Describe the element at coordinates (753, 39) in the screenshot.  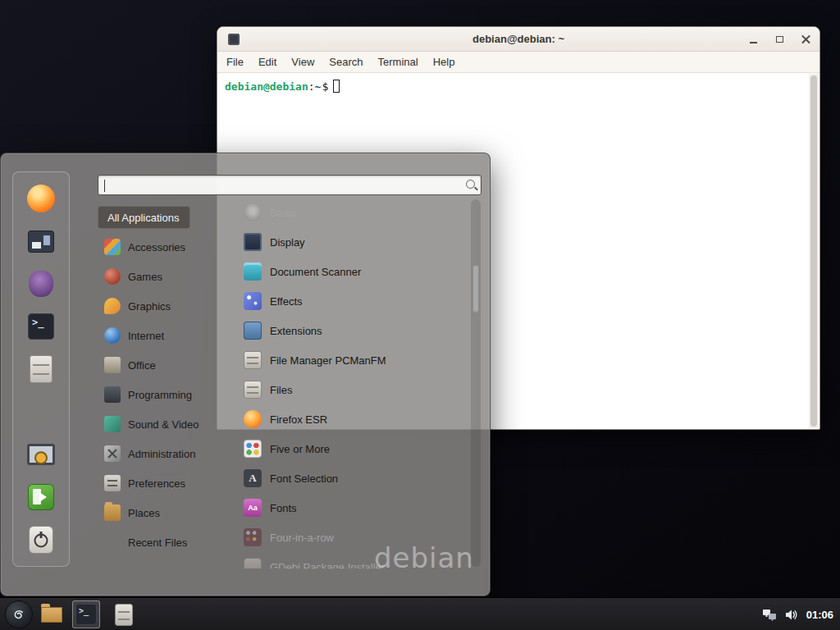
I see `minimize-button` at that location.